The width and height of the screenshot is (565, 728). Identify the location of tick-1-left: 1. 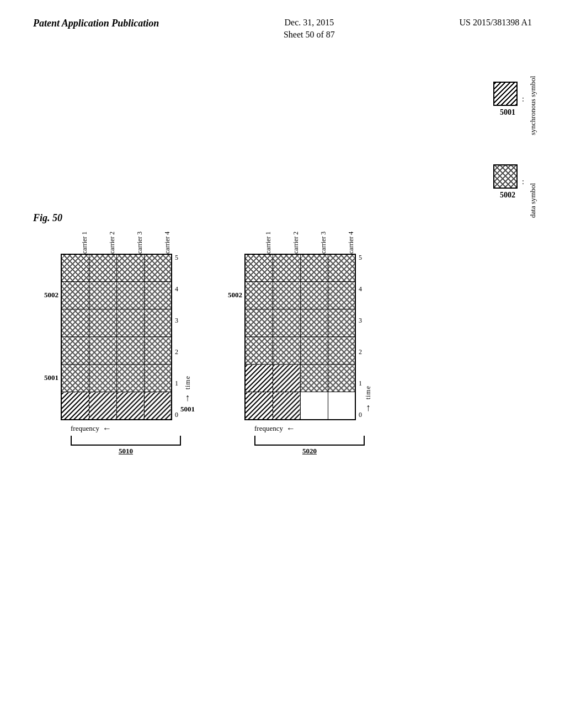
(177, 384).